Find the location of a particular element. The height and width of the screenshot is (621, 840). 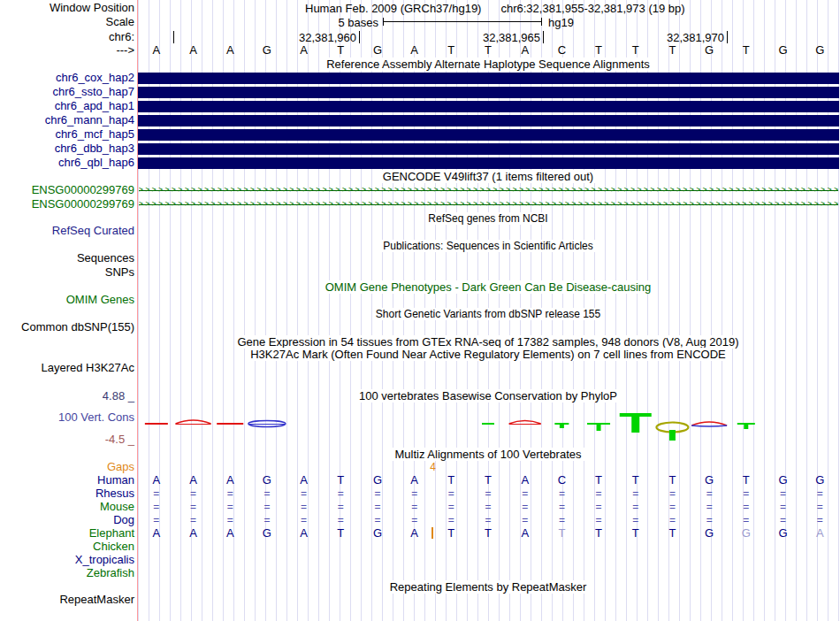

multiz-species-label-rhesus: Rhesus is located at coordinates (115, 494).